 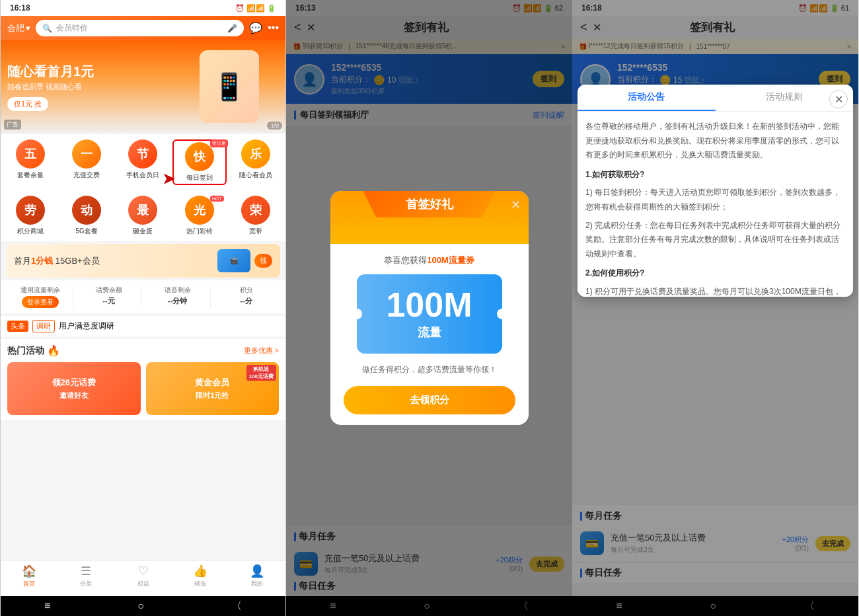 I want to click on news-text: 用户满意度调研, so click(x=87, y=327).